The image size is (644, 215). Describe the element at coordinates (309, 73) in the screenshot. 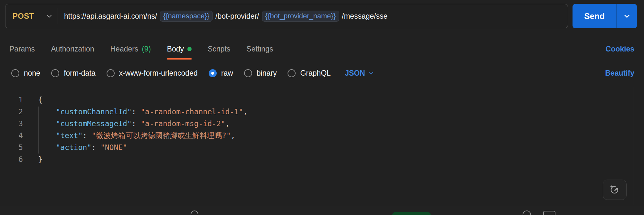

I see `body-type-graphql: GraphQL` at that location.